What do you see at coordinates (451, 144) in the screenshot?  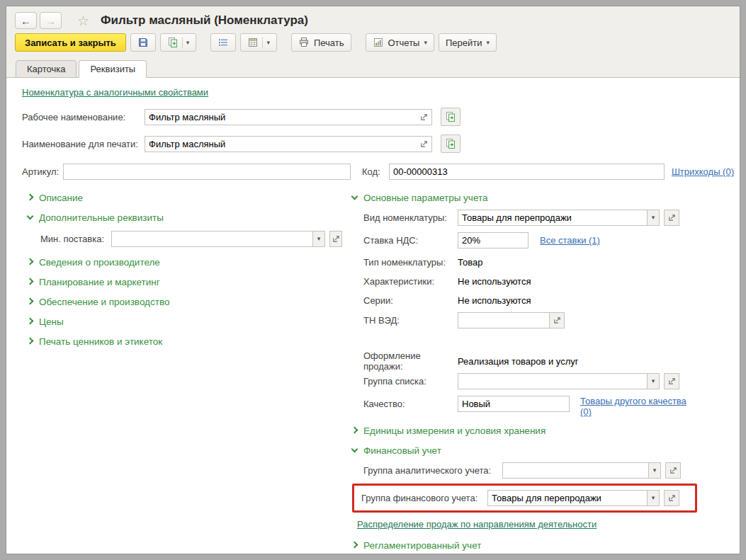 I see `copy-name-button` at bounding box center [451, 144].